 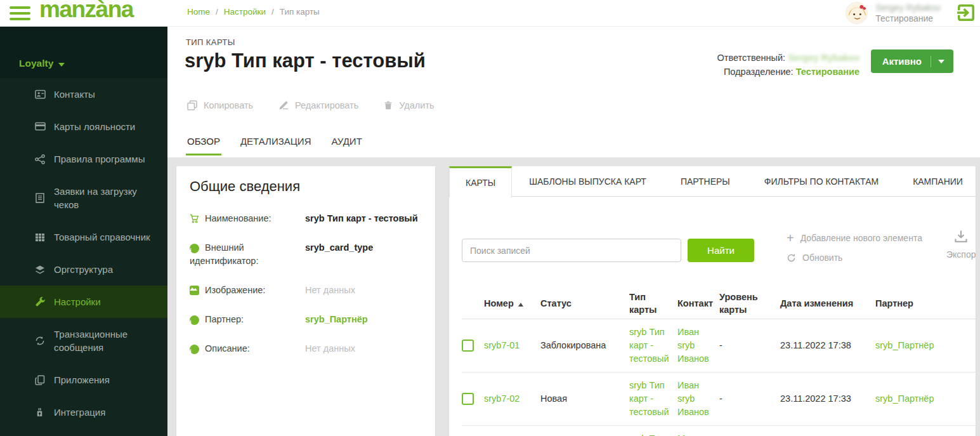 What do you see at coordinates (318, 105) in the screenshot?
I see `edit-button: Редактировать` at bounding box center [318, 105].